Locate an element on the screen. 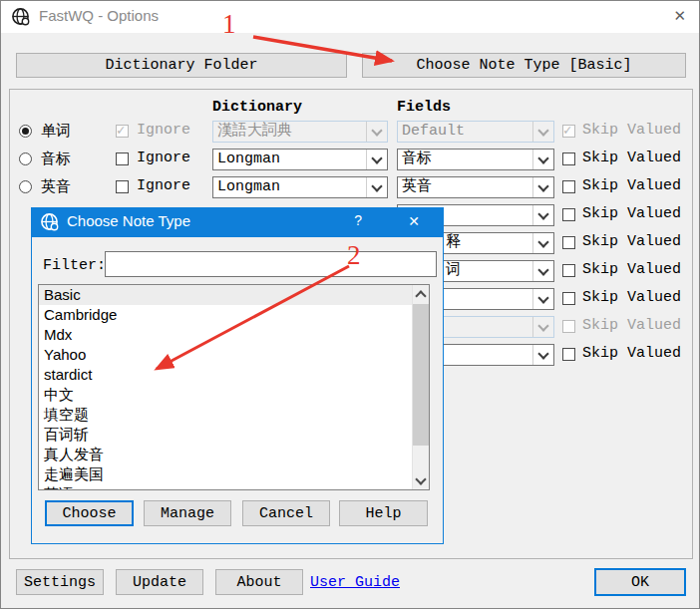 This screenshot has height=609, width=700. dictionary-column-header: Dictionary is located at coordinates (257, 108).